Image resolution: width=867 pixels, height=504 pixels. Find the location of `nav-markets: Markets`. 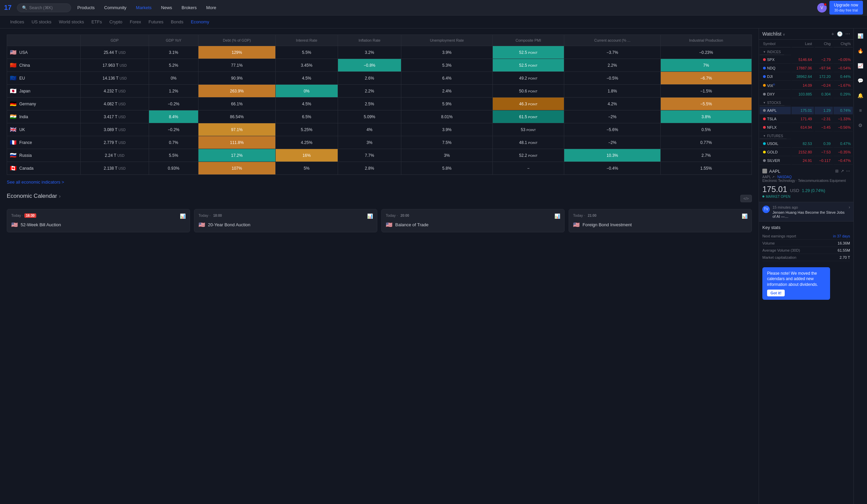

nav-markets: Markets is located at coordinates (144, 8).